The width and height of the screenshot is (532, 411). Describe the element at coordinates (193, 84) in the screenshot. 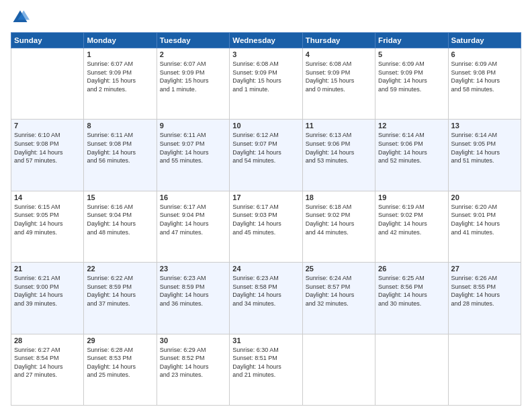

I see `calendar-cell: 2Sunrise: 6:07 AM Sunset: 9:09 PM Daylig…` at that location.